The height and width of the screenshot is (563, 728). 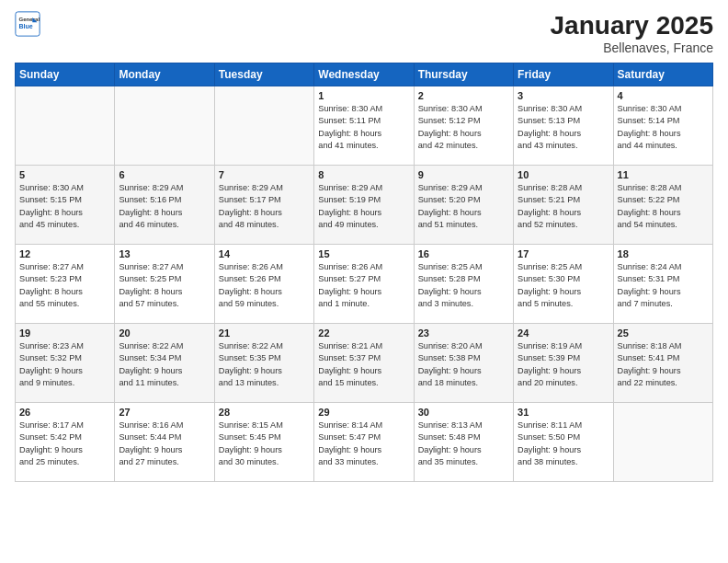 What do you see at coordinates (463, 75) in the screenshot?
I see `weekday-header-thursday: Thursday` at bounding box center [463, 75].